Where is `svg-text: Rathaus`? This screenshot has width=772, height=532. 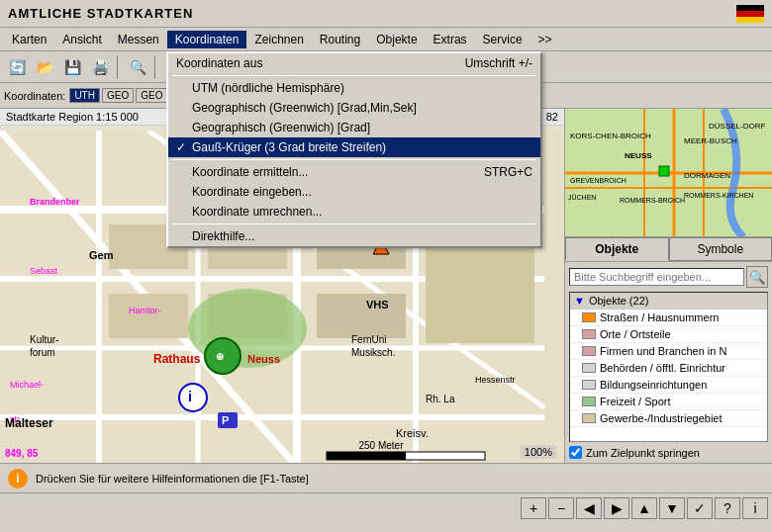 svg-text: Rathaus is located at coordinates (177, 359).